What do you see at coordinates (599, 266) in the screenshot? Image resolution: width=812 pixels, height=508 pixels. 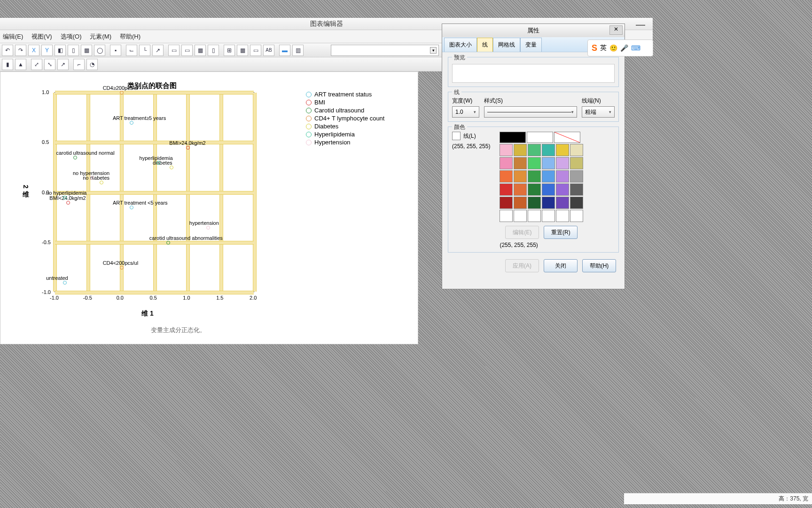 I see `help-button: 帮助(H)` at bounding box center [599, 266].